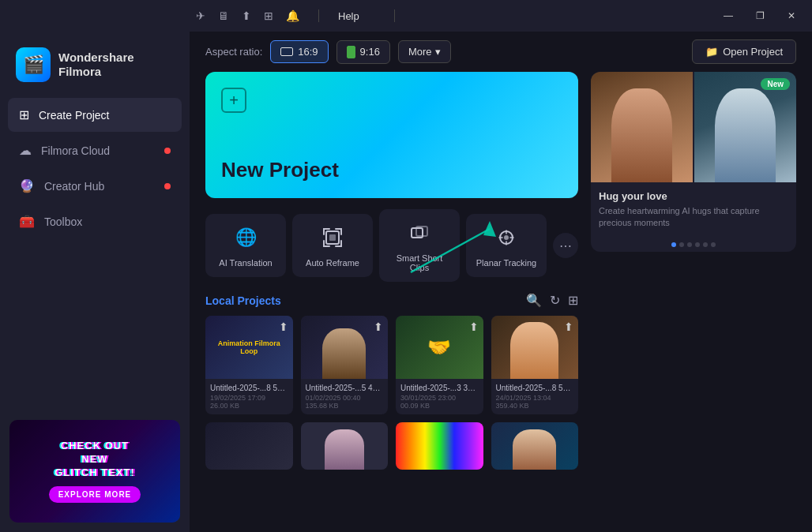 The width and height of the screenshot is (812, 532). Describe the element at coordinates (76, 151) in the screenshot. I see `sidebar-item-label-cloud: Filmora Cloud` at that location.